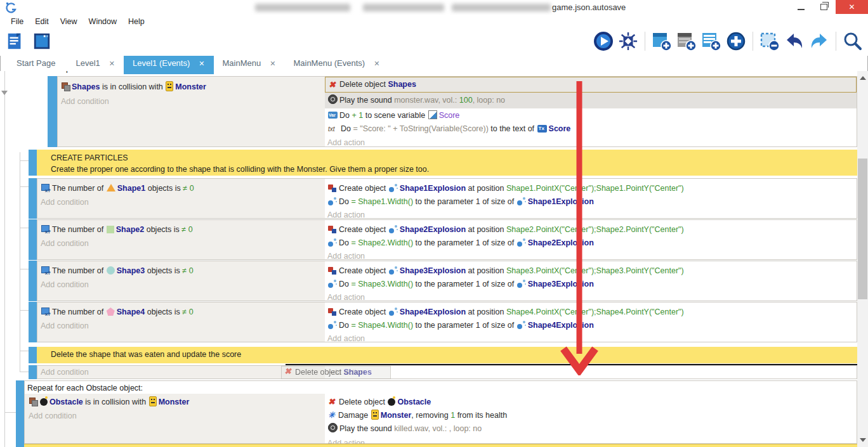  What do you see at coordinates (819, 41) in the screenshot?
I see `redo-button` at bounding box center [819, 41].